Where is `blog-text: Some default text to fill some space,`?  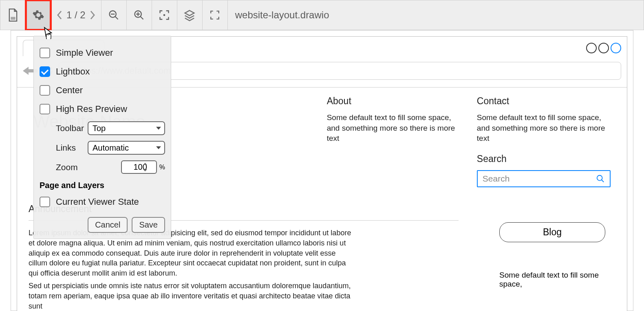
blog-text: Some default text to fill some space, is located at coordinates (555, 280).